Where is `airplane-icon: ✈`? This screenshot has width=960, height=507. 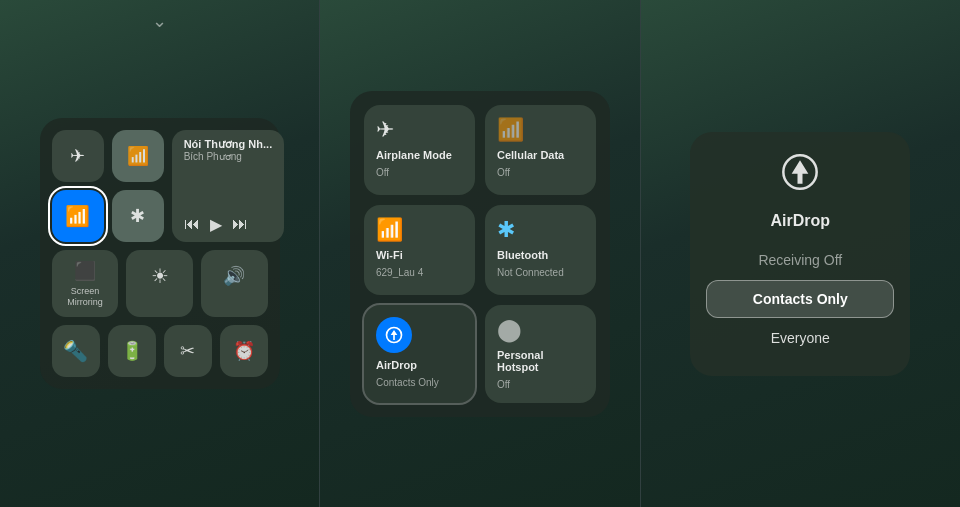
airplane-icon: ✈ is located at coordinates (78, 156).